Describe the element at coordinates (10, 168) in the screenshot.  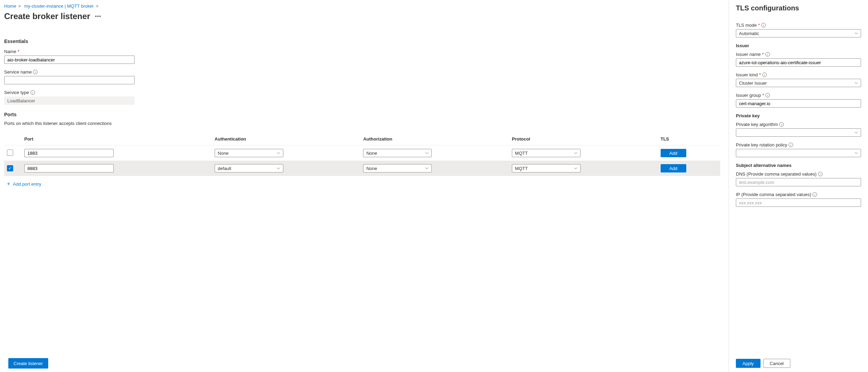
I see `row-checkbox: ✓` at that location.